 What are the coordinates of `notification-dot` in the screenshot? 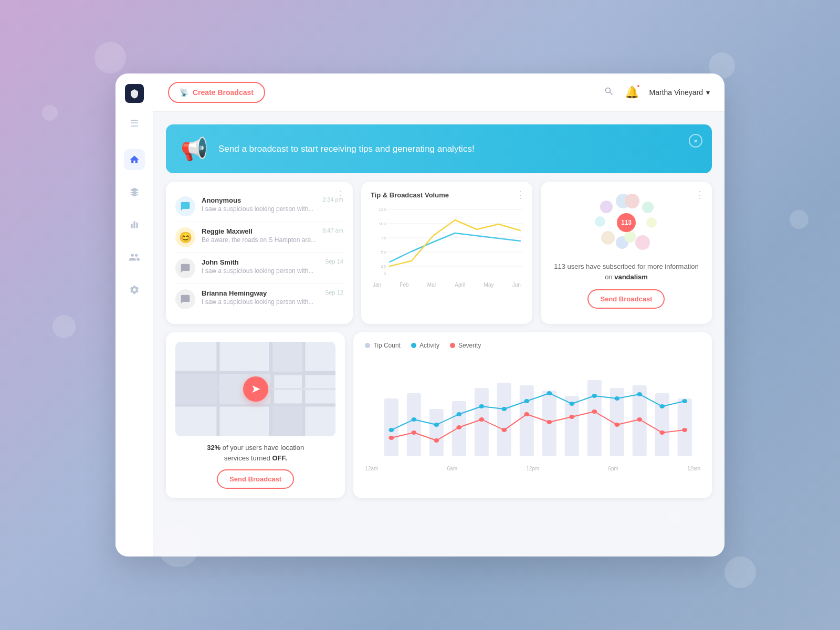 It's located at (638, 86).